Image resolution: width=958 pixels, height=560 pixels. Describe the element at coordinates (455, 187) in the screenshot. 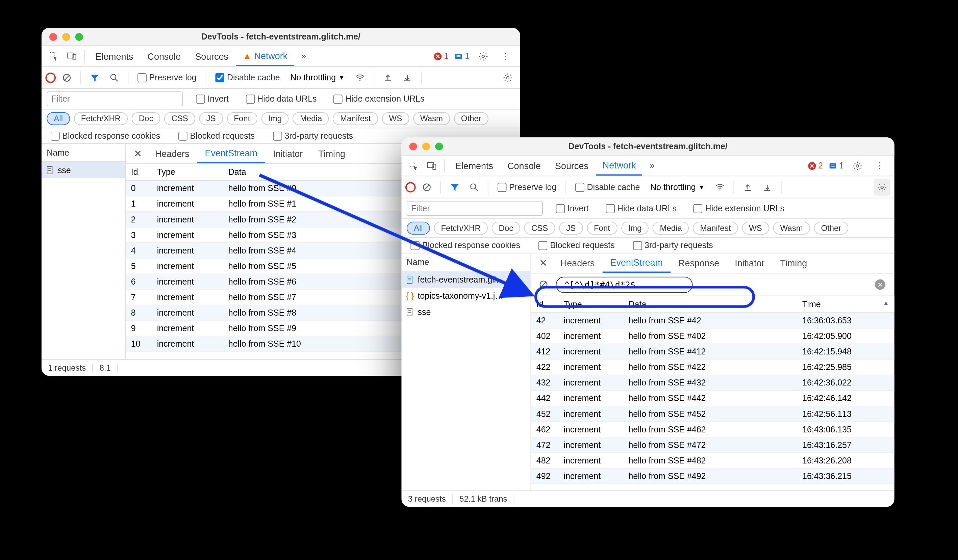

I see `filter-toggle-icon` at that location.